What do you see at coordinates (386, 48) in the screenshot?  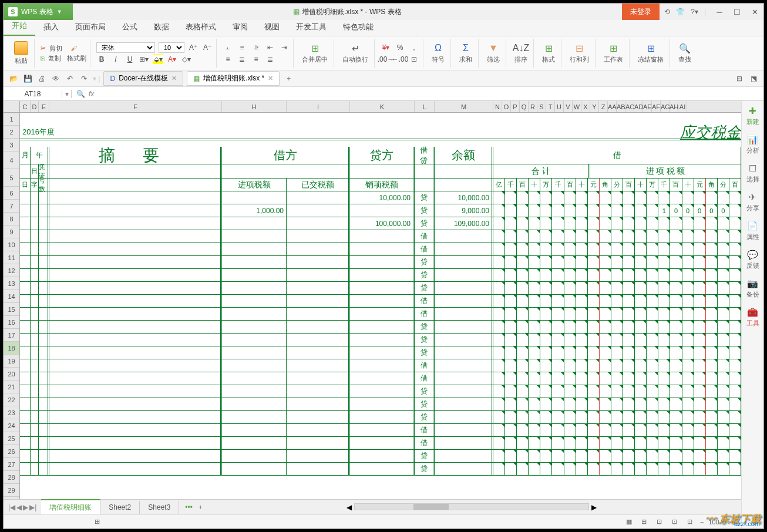 I see `currency-icon: ¥▾` at bounding box center [386, 48].